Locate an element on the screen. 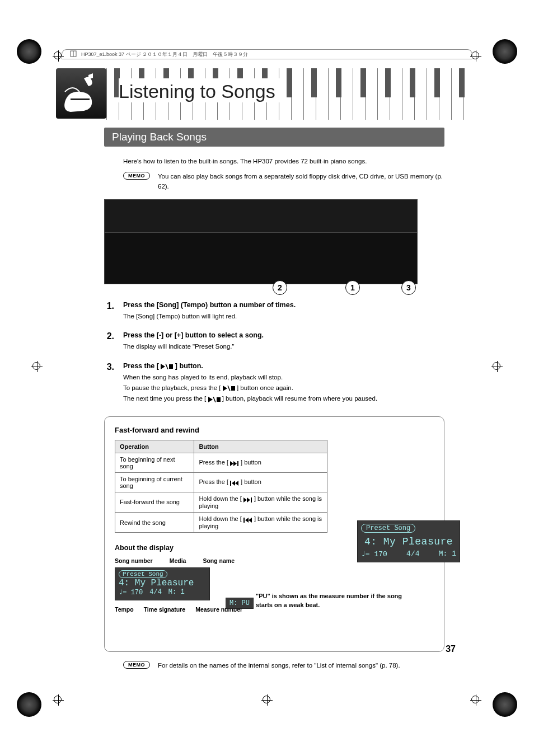 This screenshot has width=534, height=756. table-cell: Fast-forward the song is located at coordinates (154, 502).